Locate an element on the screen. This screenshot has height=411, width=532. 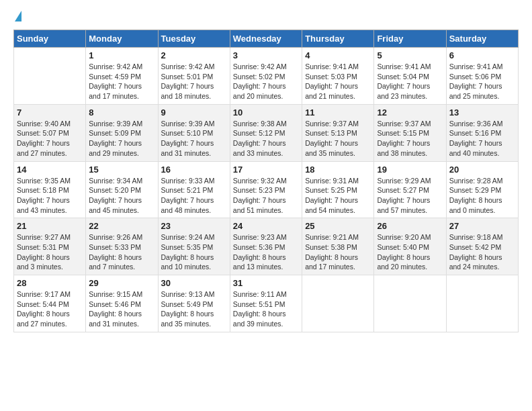
day-number: 6 is located at coordinates (482, 55).